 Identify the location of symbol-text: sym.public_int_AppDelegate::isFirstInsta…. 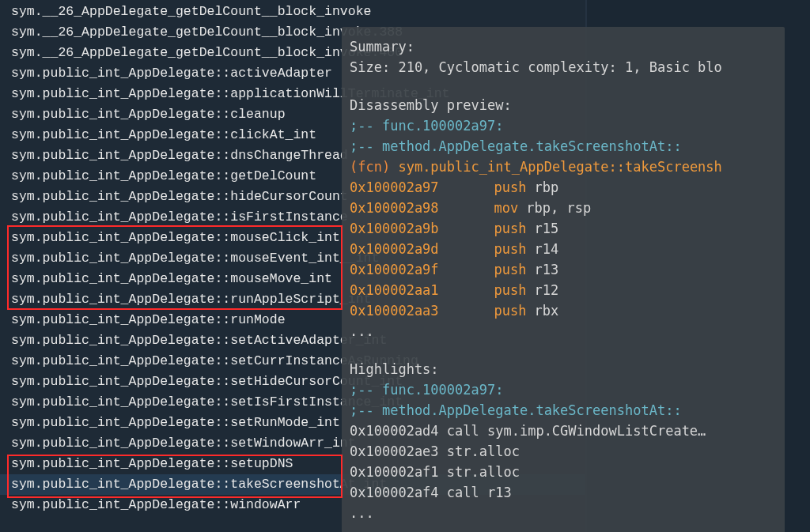
(180, 217).